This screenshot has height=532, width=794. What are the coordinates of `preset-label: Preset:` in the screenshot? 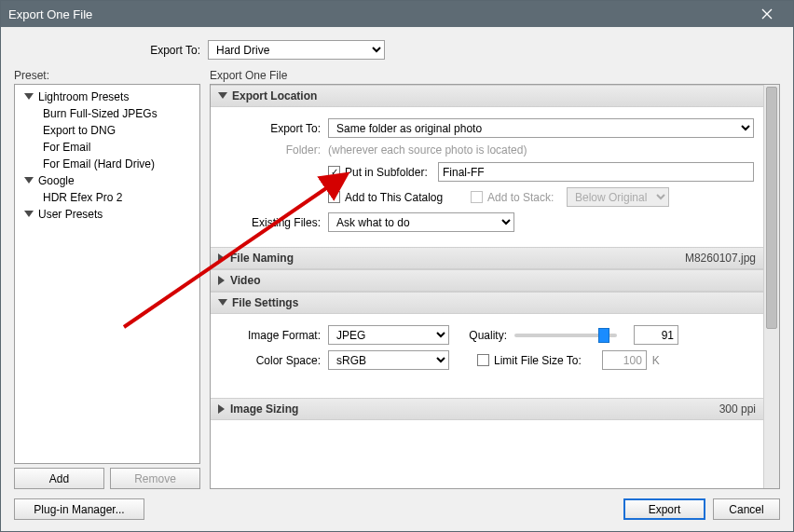 It's located at (107, 75).